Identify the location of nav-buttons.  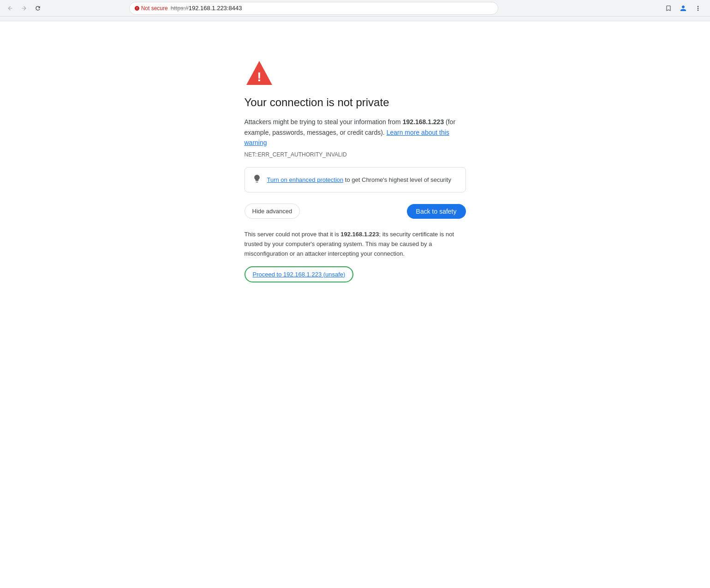
(24, 8).